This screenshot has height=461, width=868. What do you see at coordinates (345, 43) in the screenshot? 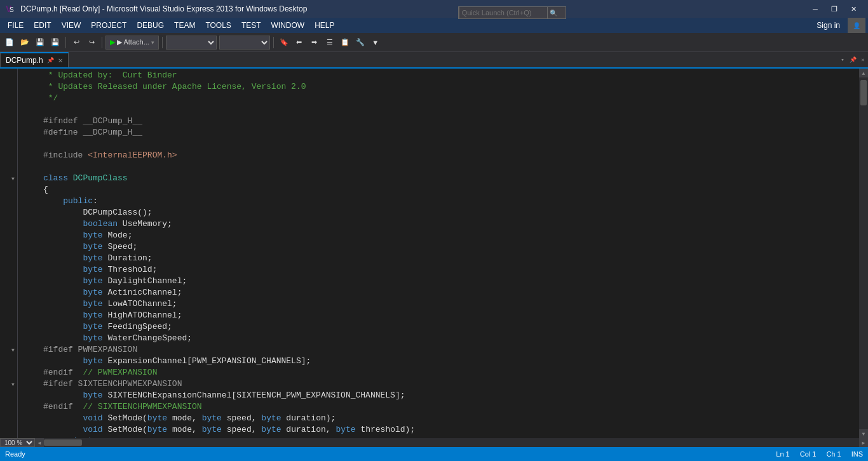
I see `toolbar-btn-8: 📋` at bounding box center [345, 43].